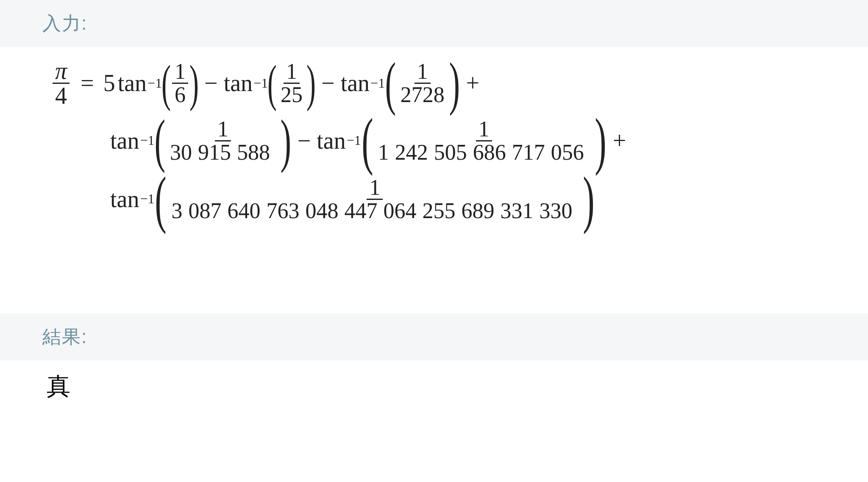 Image resolution: width=868 pixels, height=482 pixels. What do you see at coordinates (65, 23) in the screenshot?
I see `input-label: 入力:` at bounding box center [65, 23].